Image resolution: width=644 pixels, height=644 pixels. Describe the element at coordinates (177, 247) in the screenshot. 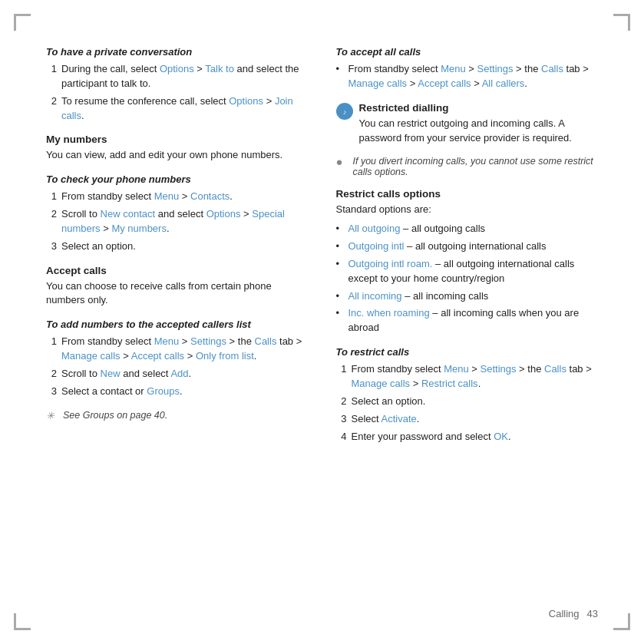

I see `check-step-3: 3 Select an option.` at that location.